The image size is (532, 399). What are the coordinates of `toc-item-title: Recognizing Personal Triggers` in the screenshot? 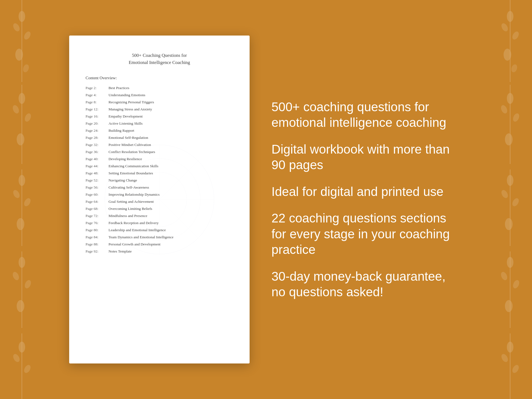 It's located at (131, 102).